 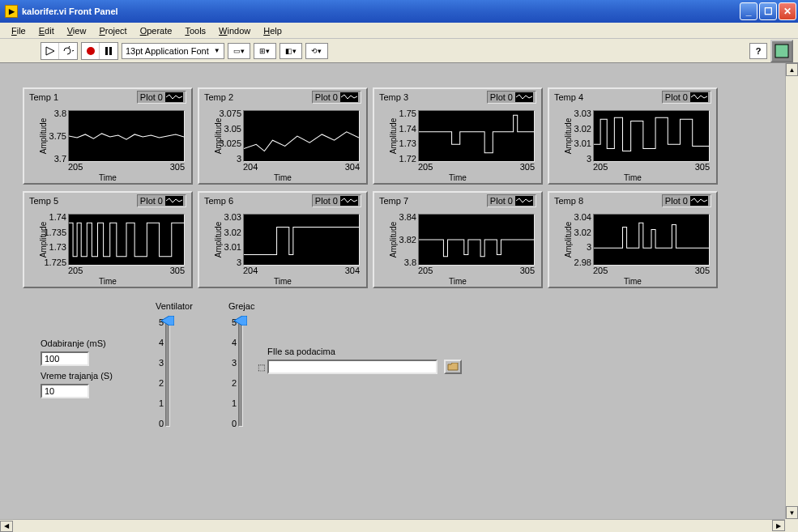 What do you see at coordinates (235, 372) in the screenshot?
I see `grejac-slider: Grejac 543210` at bounding box center [235, 372].